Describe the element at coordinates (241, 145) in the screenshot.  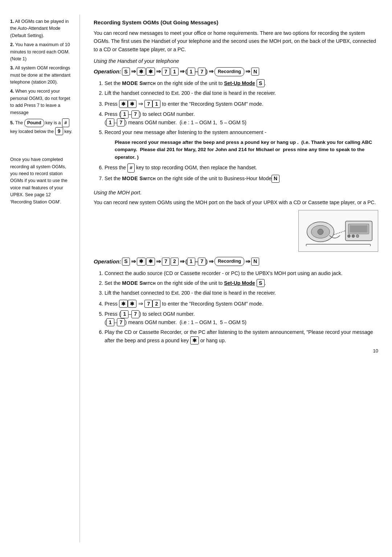
I see `handset-step-5: Record your new message after listening …` at that location.